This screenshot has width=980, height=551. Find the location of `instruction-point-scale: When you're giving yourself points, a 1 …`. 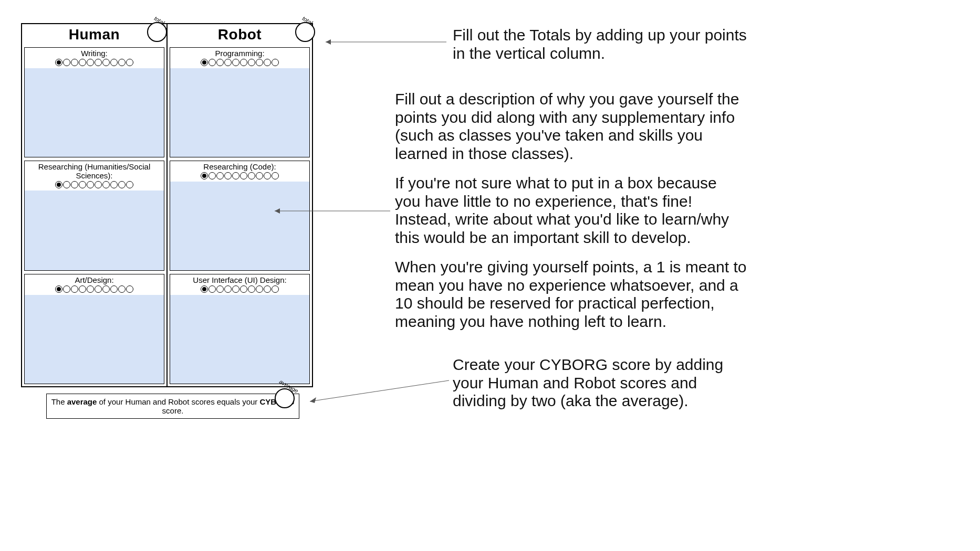

instruction-point-scale: When you're giving yourself points, a 1 … is located at coordinates (574, 294).